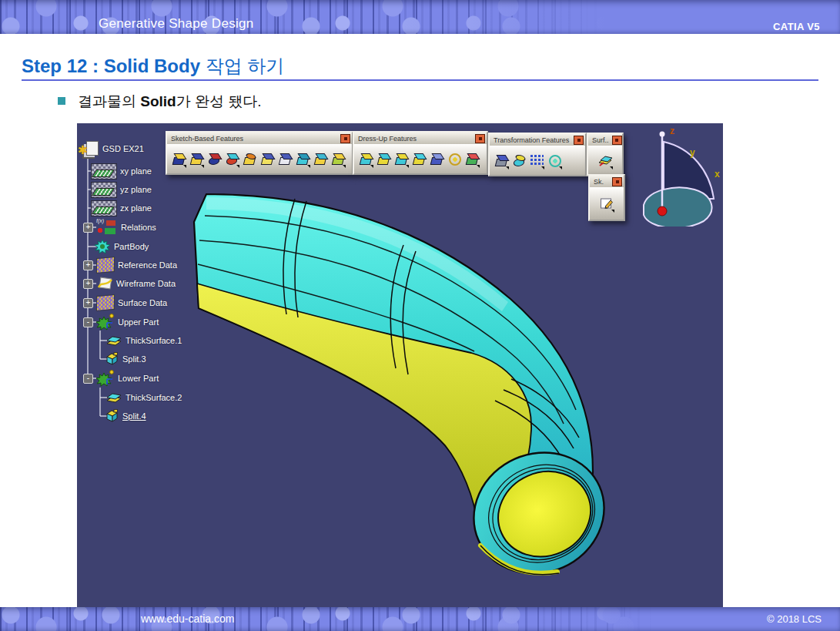 The height and width of the screenshot is (631, 840). I want to click on sketcher-icon, so click(607, 203).